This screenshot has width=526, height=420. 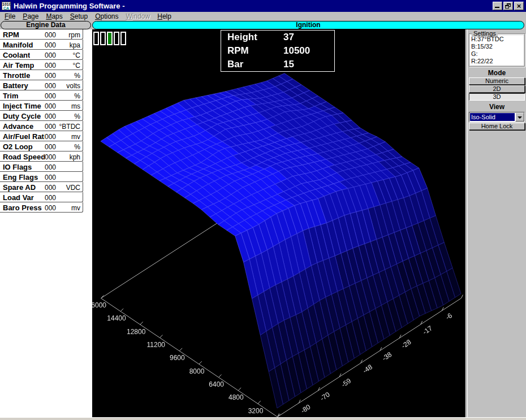 I want to click on view-selected-value: Iso-Solid, so click(x=492, y=117).